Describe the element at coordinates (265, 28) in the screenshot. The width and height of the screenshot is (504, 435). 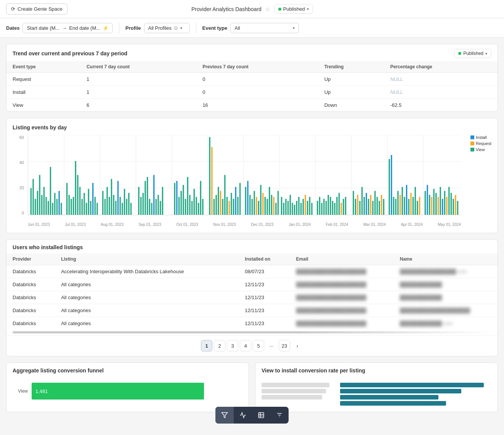
I see `event-type-select: All ▾` at that location.